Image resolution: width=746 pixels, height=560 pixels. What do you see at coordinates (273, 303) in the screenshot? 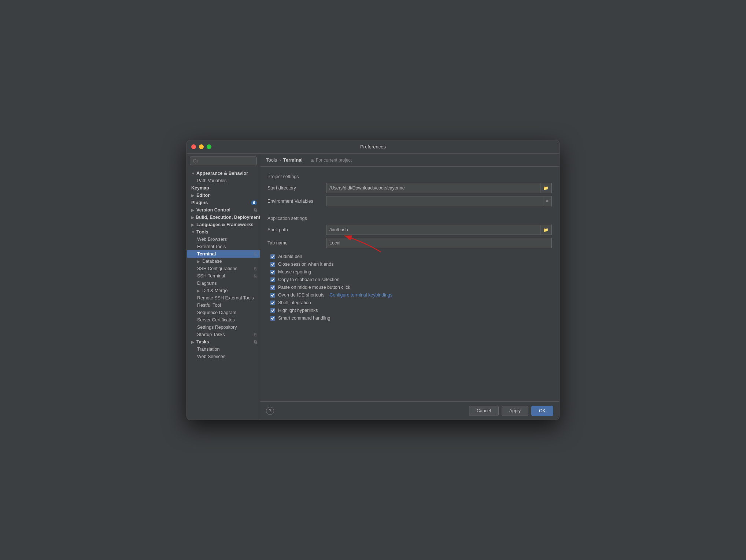
I see `shell-integration-checkbox` at bounding box center [273, 303].